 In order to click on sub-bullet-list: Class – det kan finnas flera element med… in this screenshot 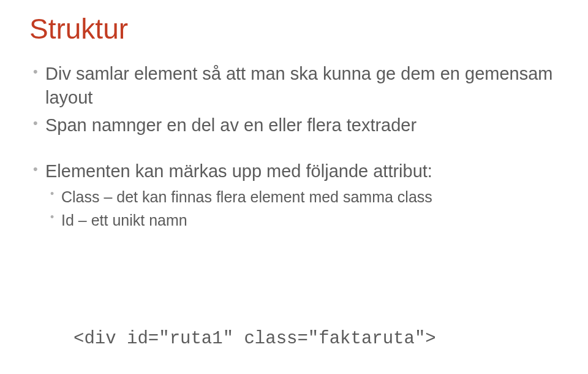, I will do `click(302, 208)`.